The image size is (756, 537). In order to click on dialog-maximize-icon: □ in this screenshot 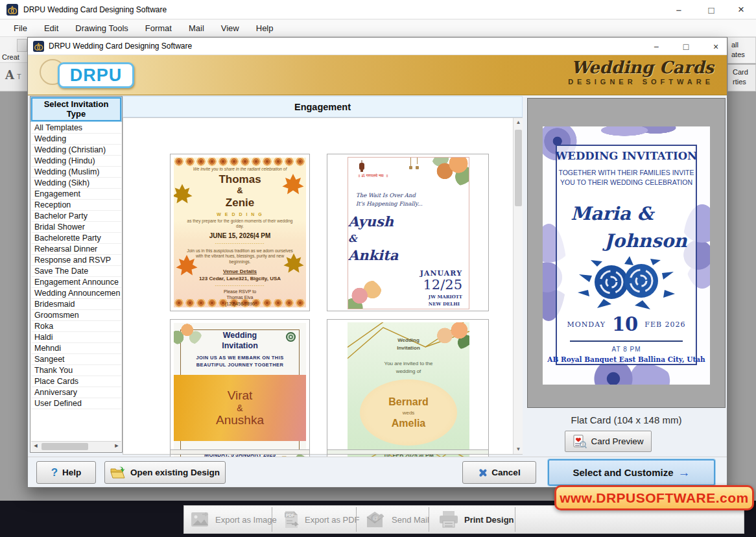, I will do `click(686, 47)`.